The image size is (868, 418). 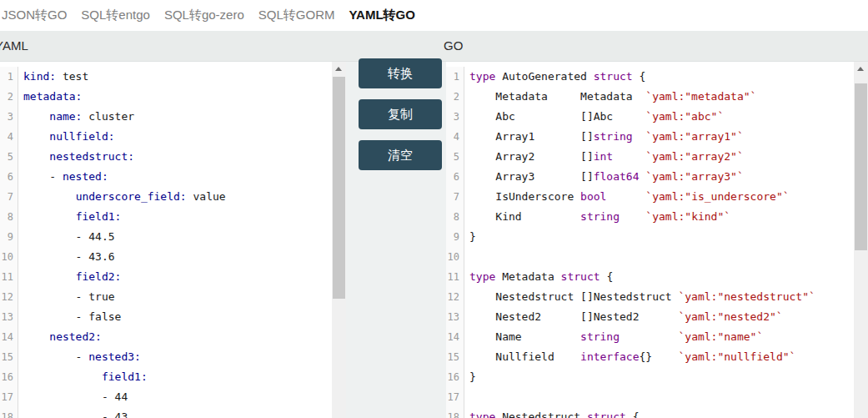 I want to click on yaml-panel-title: YAML, so click(x=14, y=45).